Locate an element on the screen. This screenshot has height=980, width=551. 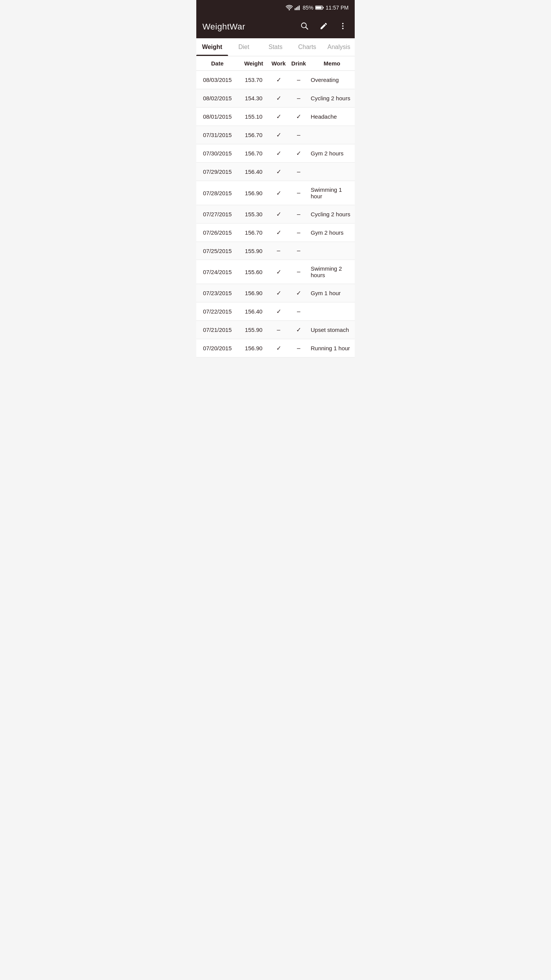
col-header-date: Date is located at coordinates (217, 64).